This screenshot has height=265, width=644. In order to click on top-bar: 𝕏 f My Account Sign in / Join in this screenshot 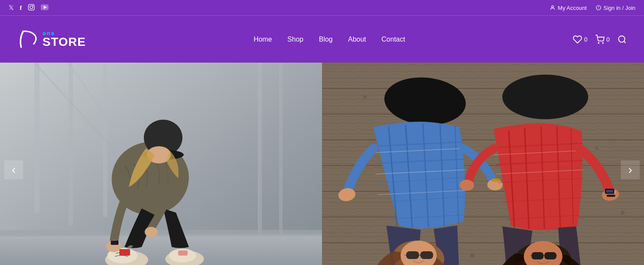, I will do `click(322, 8)`.